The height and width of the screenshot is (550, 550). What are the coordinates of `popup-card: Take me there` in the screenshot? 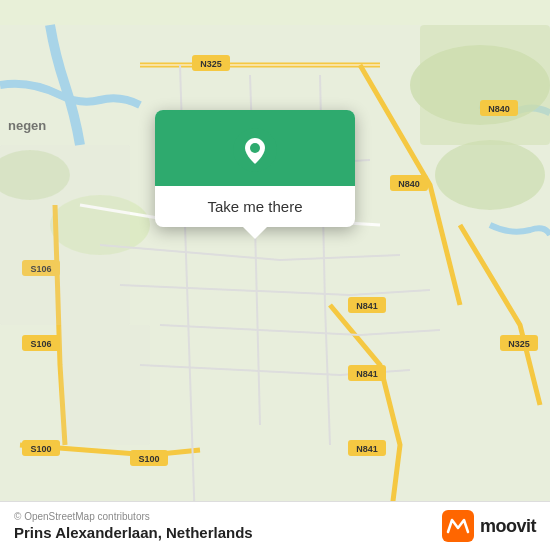 It's located at (255, 168).